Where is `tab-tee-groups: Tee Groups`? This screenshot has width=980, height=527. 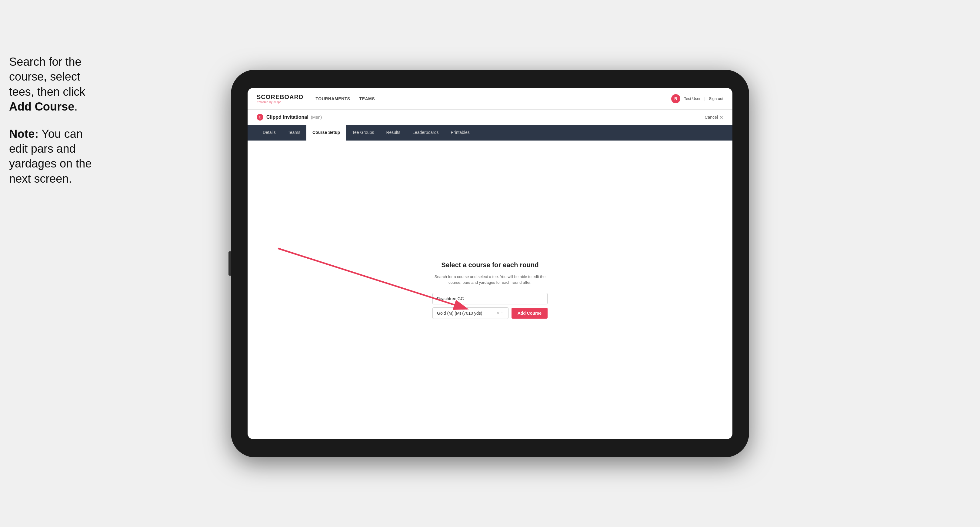
tab-tee-groups: Tee Groups is located at coordinates (363, 133).